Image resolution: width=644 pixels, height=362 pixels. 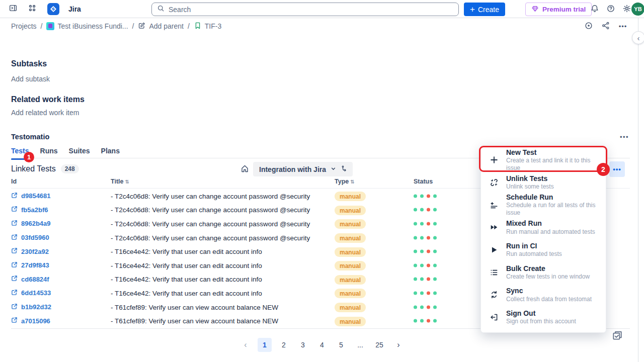 What do you see at coordinates (623, 26) in the screenshot?
I see `more-actions-button: •••` at bounding box center [623, 26].